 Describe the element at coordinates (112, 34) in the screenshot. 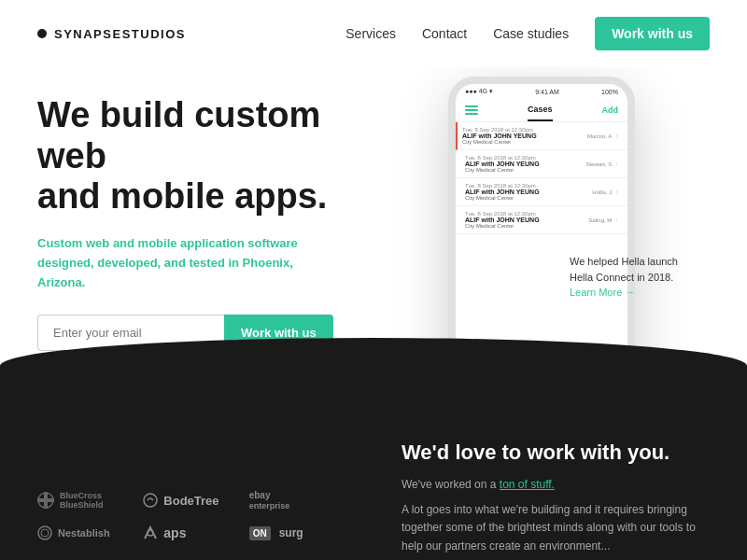

I see `logo: SYNAPSESTUDIOS` at that location.